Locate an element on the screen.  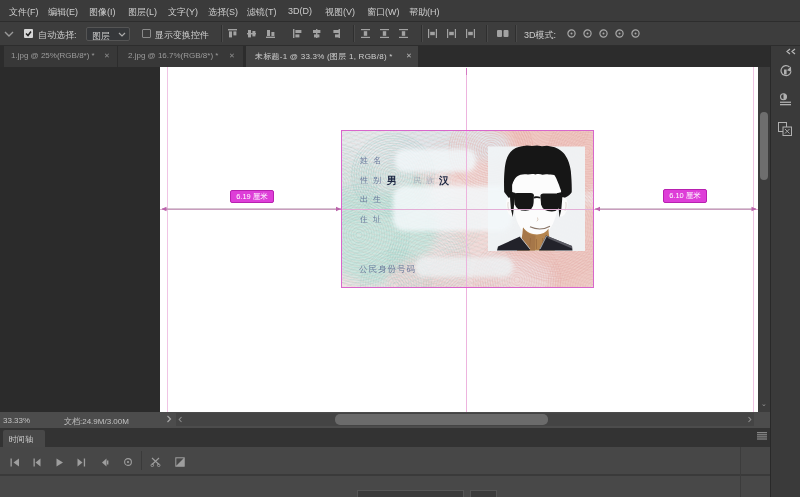
svg-text: 民族 is located at coordinates (426, 180).